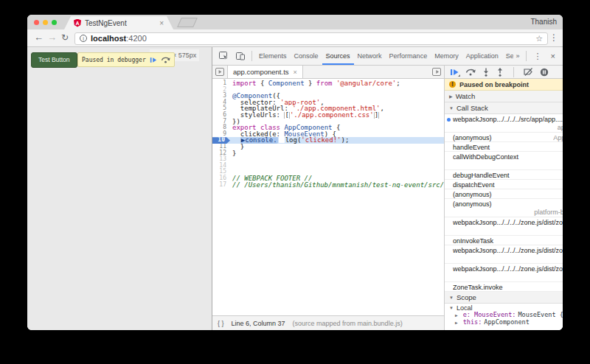 This screenshot has width=590, height=364. Describe the element at coordinates (451, 108) in the screenshot. I see `chevron-down-icon: ▼` at that location.